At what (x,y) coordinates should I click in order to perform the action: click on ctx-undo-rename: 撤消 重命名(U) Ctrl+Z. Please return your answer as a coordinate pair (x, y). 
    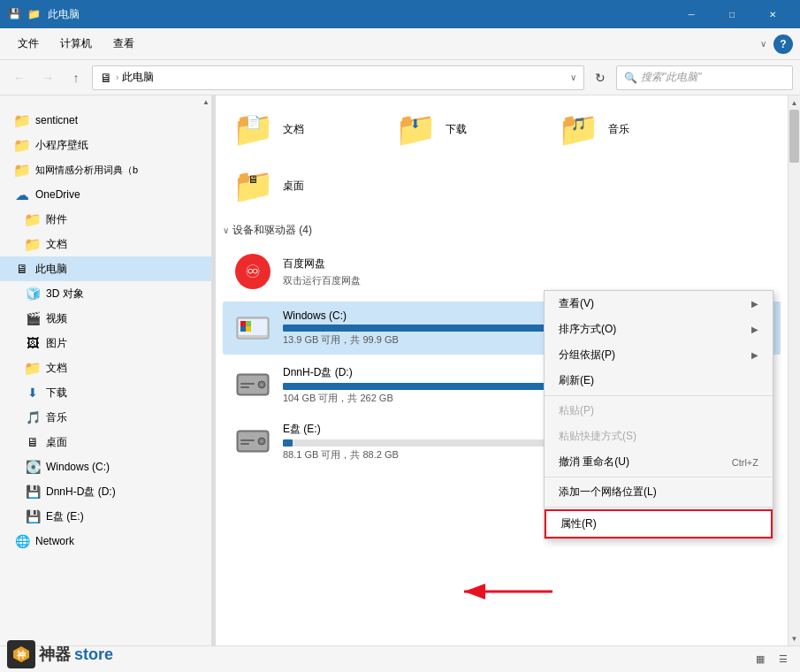
    Looking at the image, I should click on (659, 462).